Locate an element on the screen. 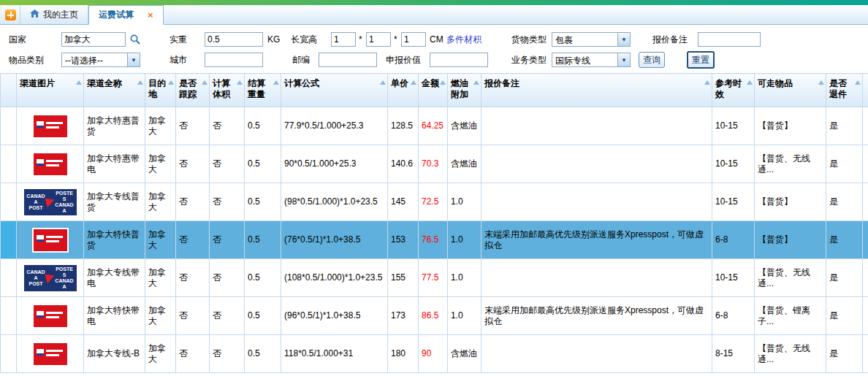  weight-label: 实重 is located at coordinates (178, 39).